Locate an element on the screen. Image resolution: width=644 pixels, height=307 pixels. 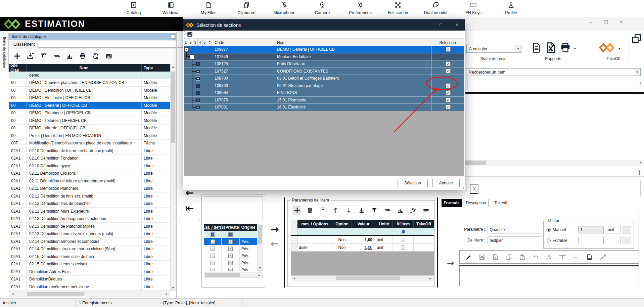
level-button-5: 5 is located at coordinates (205, 42).